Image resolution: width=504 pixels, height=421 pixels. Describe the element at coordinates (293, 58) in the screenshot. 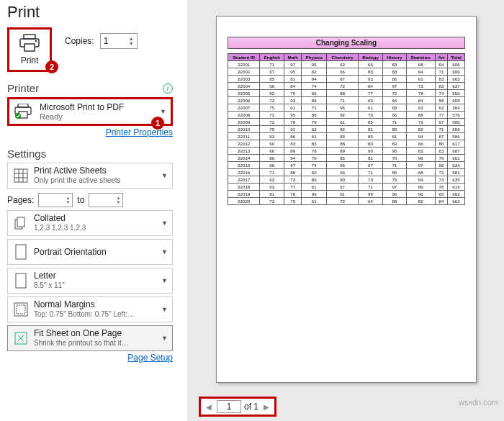

I see `table-header: Math` at that location.